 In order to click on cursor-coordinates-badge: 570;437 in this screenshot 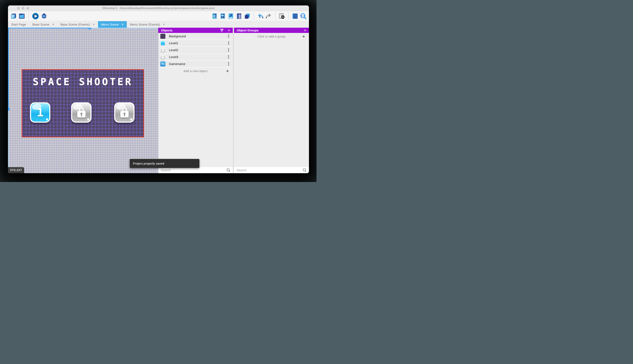, I will do `click(16, 170)`.